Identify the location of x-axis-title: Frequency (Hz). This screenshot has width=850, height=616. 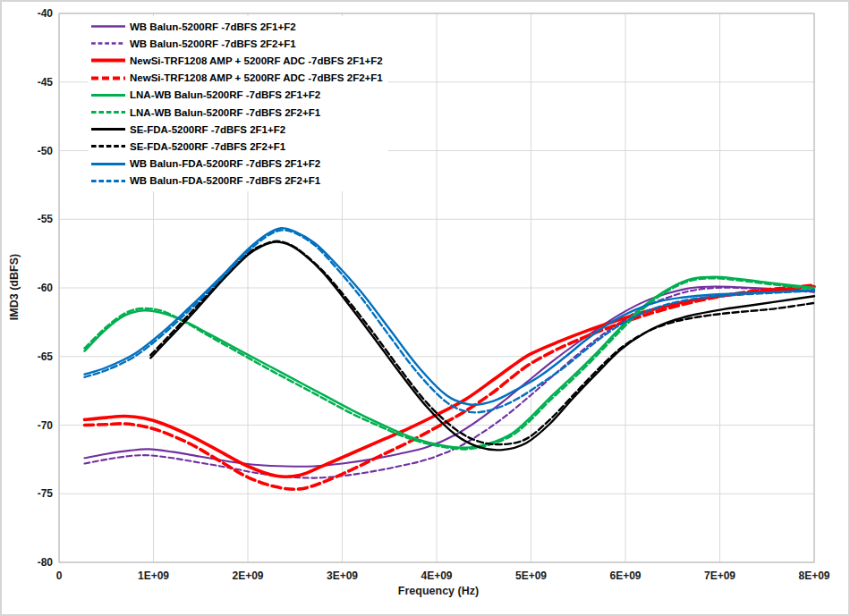
(438, 591).